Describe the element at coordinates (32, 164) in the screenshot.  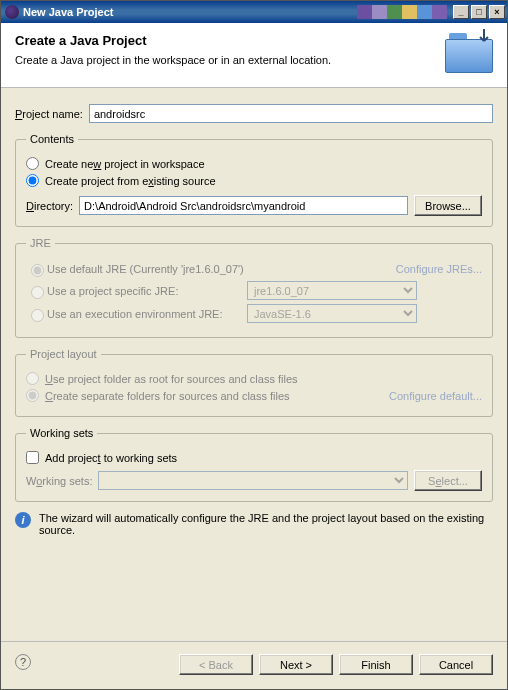
I see `radio-new-workspace` at that location.